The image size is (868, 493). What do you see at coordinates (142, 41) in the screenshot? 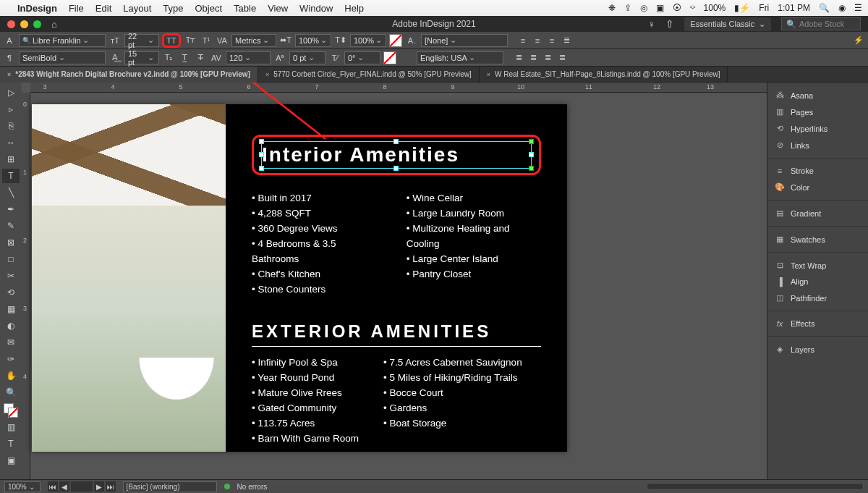
I see `font-size-field: 22 pt ⌄` at bounding box center [142, 41].